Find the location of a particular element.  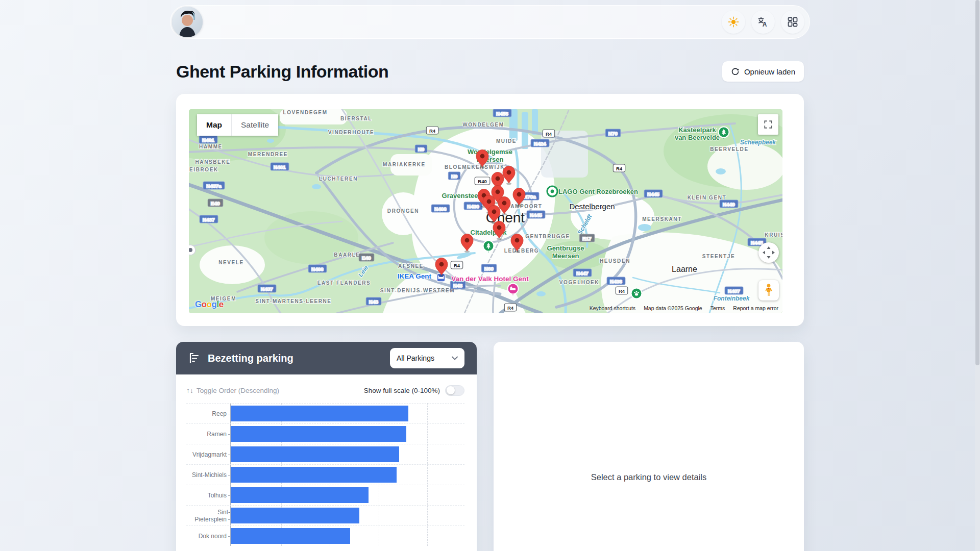

full-scale-label: Show full scale (0-100%) is located at coordinates (402, 391).